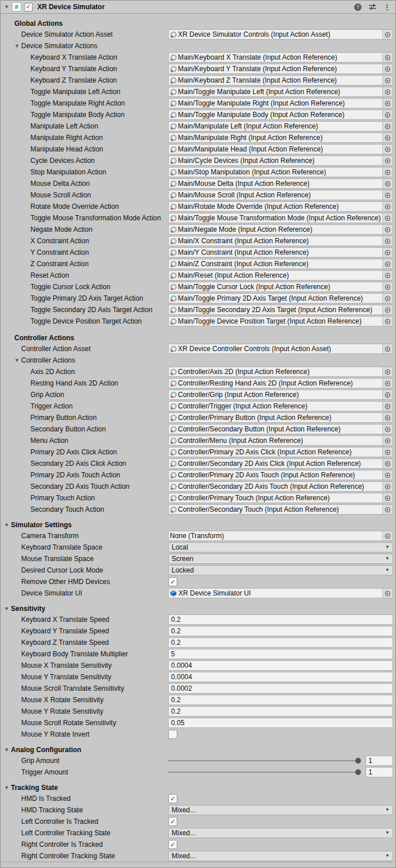 The width and height of the screenshot is (396, 868). Describe the element at coordinates (281, 620) in the screenshot. I see `number-field-keyboard-x-translate-speed: 0.2` at that location.